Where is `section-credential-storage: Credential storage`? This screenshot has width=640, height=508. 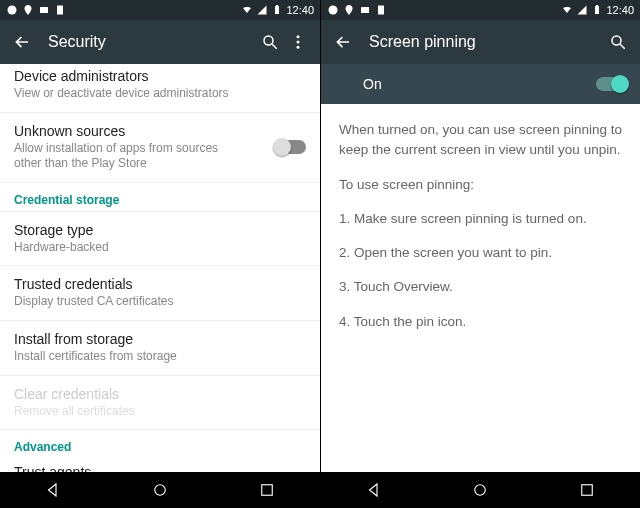
section-credential-storage: Credential storage is located at coordinates (160, 198).